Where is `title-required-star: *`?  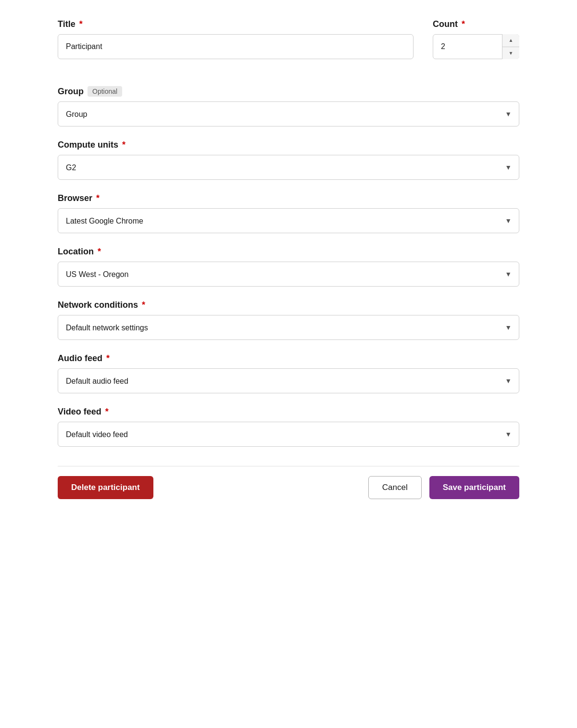
title-required-star: * is located at coordinates (81, 24).